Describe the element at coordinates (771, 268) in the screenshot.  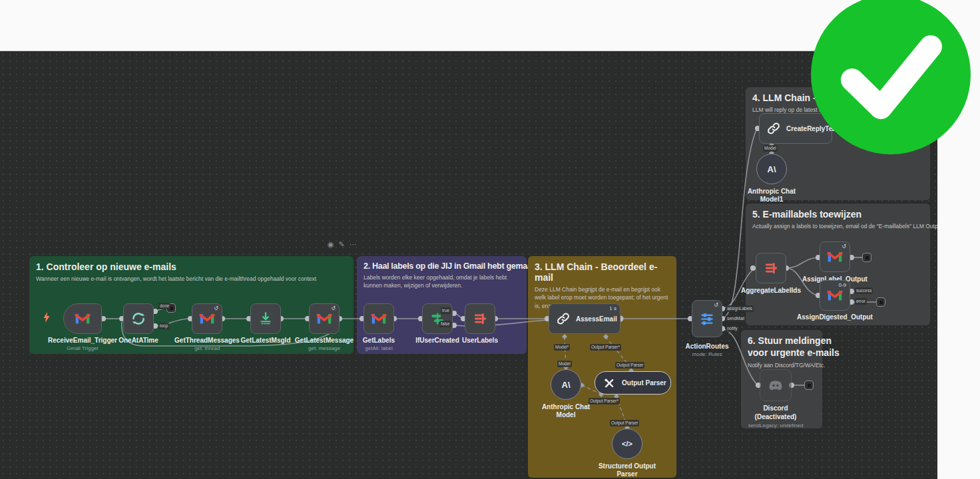
I see `aggregate-icon` at that location.